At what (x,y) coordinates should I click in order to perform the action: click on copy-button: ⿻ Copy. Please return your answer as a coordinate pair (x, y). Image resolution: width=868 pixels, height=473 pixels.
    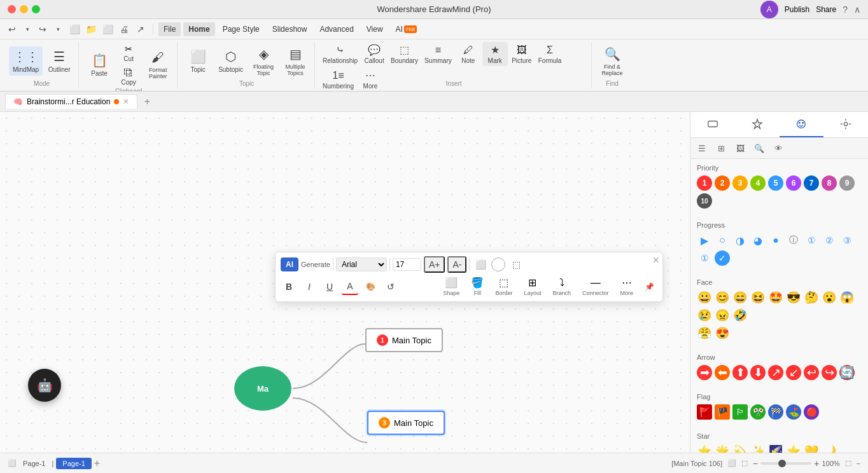
    Looking at the image, I should click on (129, 76).